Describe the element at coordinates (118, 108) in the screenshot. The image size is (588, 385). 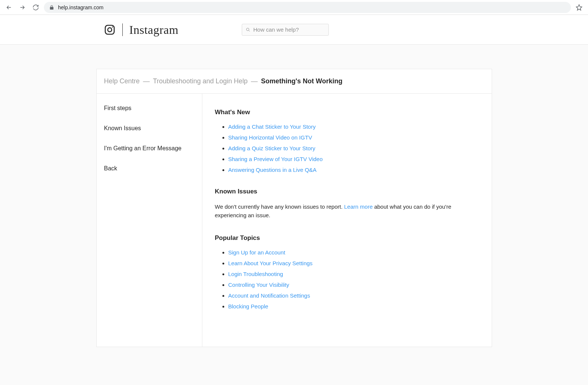
I see `sidebar-item-label: First steps` at that location.